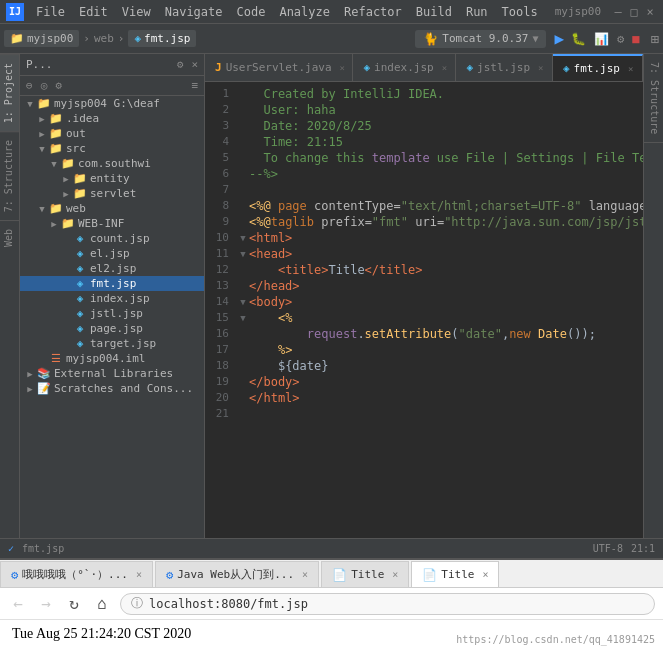 The height and width of the screenshot is (653, 663). What do you see at coordinates (535, 38) in the screenshot?
I see `tomcat-dropdown-icon: ▼` at bounding box center [535, 38].